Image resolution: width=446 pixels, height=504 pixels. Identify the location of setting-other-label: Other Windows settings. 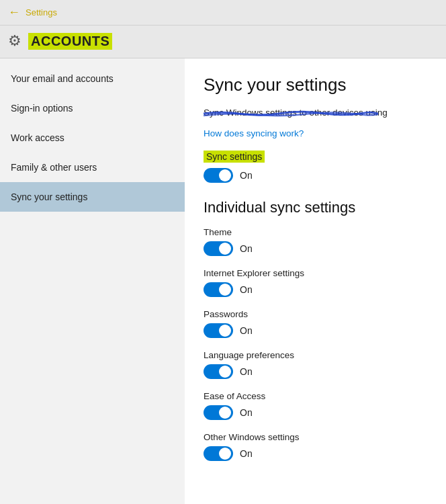
(316, 437).